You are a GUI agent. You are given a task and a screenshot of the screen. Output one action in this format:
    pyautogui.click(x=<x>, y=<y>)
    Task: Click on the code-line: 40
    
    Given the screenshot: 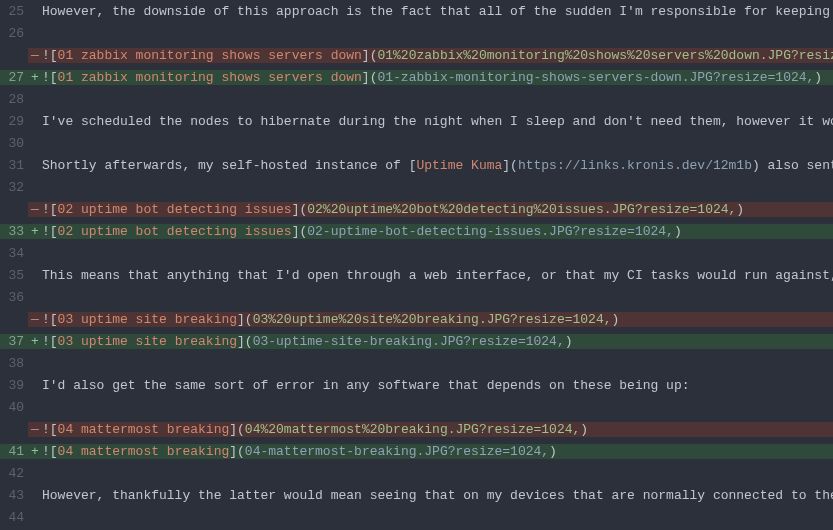 What is the action you would take?
    pyautogui.click(x=416, y=407)
    